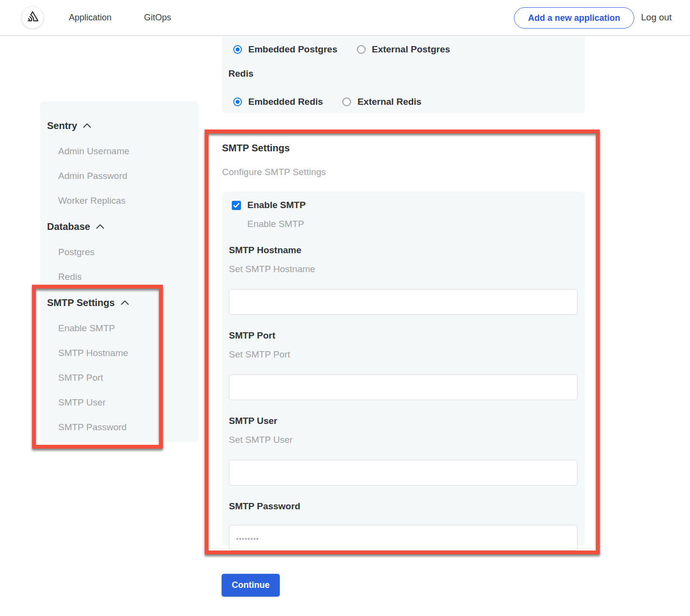 The height and width of the screenshot is (616, 690). I want to click on sidebar-item-postgres: Postgres, so click(129, 252).